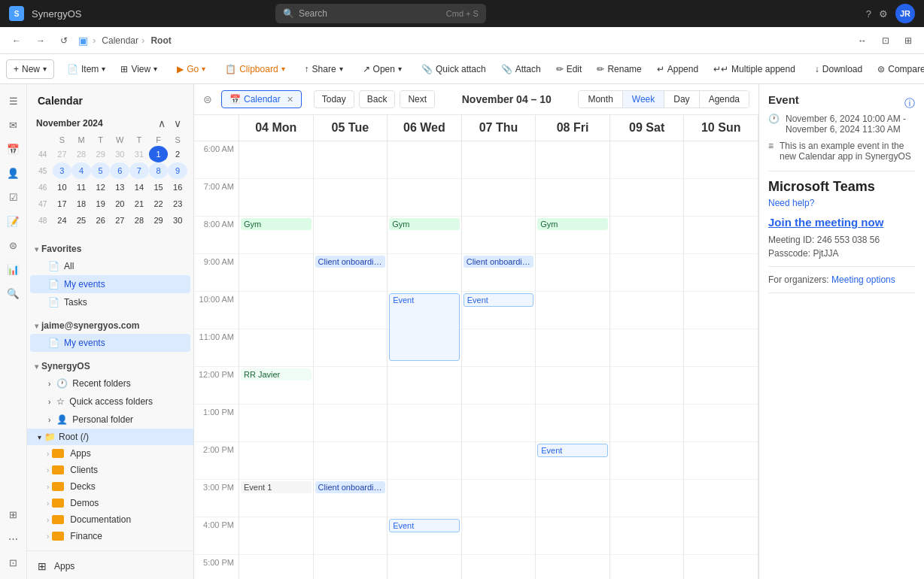 This screenshot has height=579, width=924. What do you see at coordinates (600, 99) in the screenshot?
I see `month-view-btn: Month` at bounding box center [600, 99].